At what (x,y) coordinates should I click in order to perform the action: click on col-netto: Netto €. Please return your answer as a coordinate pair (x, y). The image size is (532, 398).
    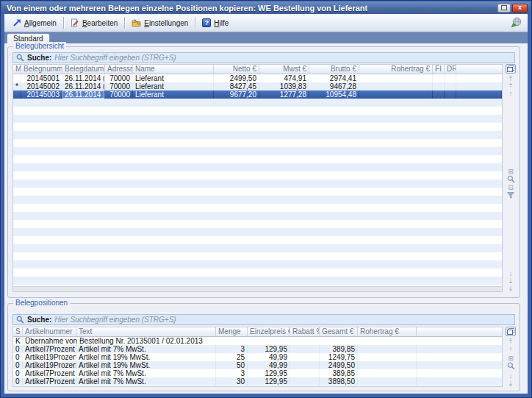
    Looking at the image, I should click on (237, 69).